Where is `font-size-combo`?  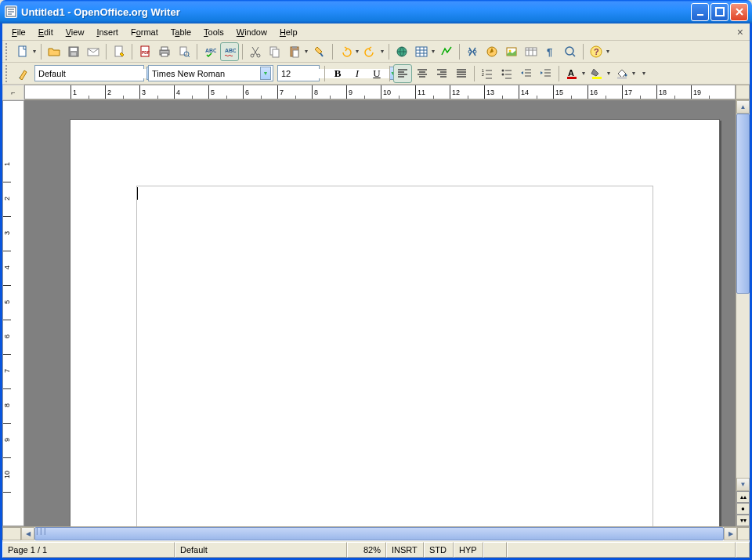
font-size-combo is located at coordinates (298, 74).